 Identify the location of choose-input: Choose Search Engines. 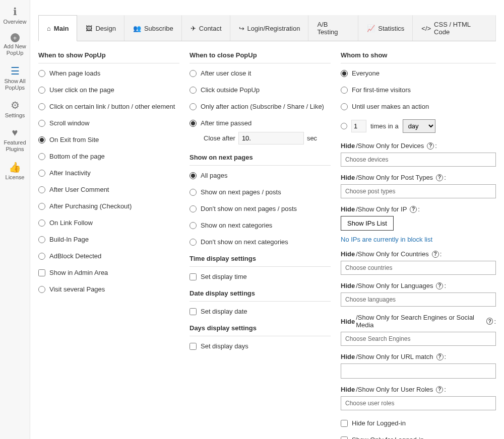
(418, 339).